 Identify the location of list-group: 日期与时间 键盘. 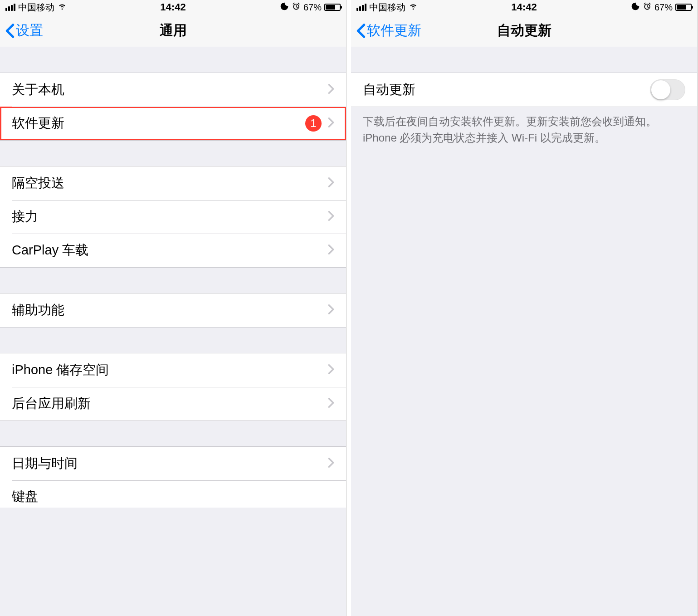
(173, 477).